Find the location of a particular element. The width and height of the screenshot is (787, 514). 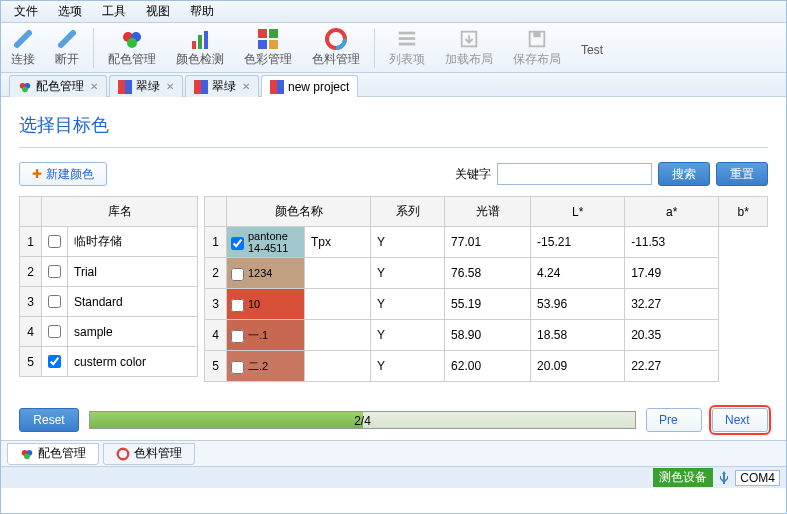

menu-option: 选项 is located at coordinates (70, 12).